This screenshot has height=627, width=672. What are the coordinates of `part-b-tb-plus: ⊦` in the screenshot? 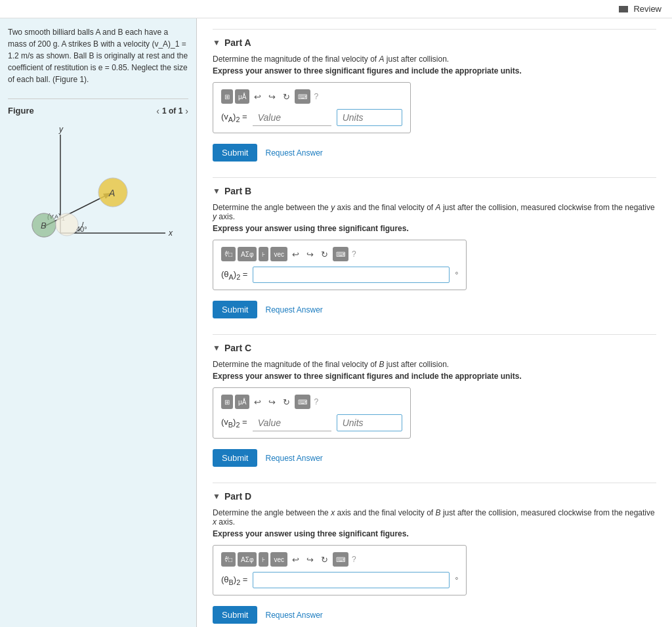 It's located at (264, 254).